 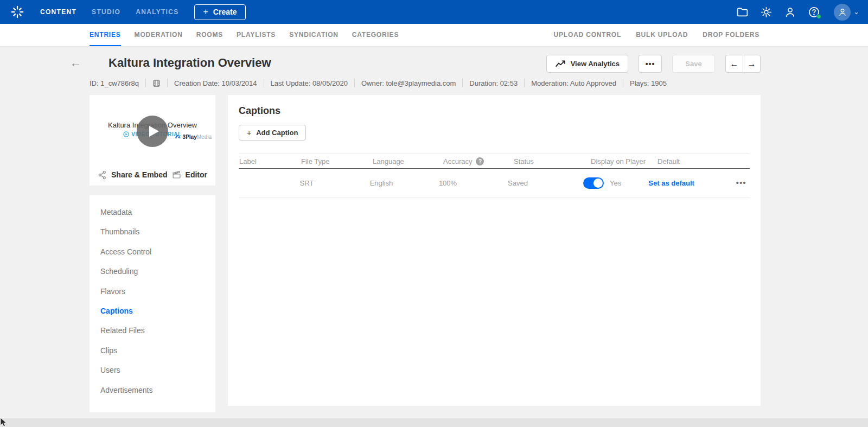 What do you see at coordinates (650, 64) in the screenshot?
I see `more-actions-button: •••` at bounding box center [650, 64].